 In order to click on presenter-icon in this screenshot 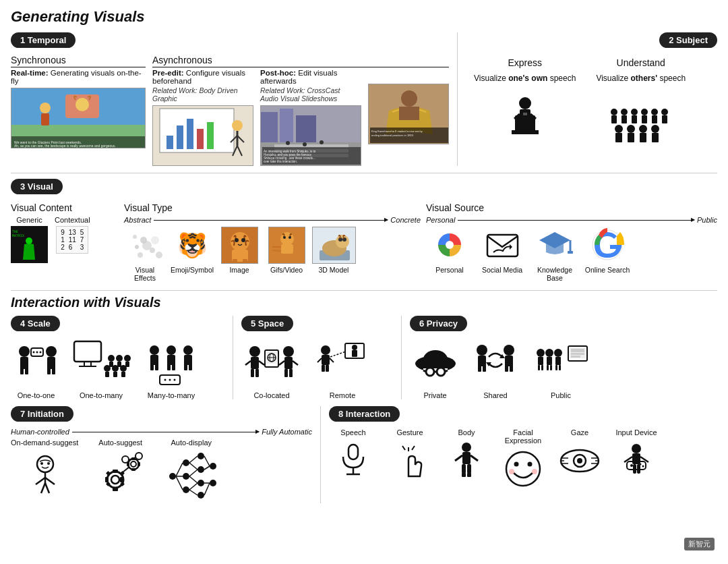, I will do `click(525, 119)`.